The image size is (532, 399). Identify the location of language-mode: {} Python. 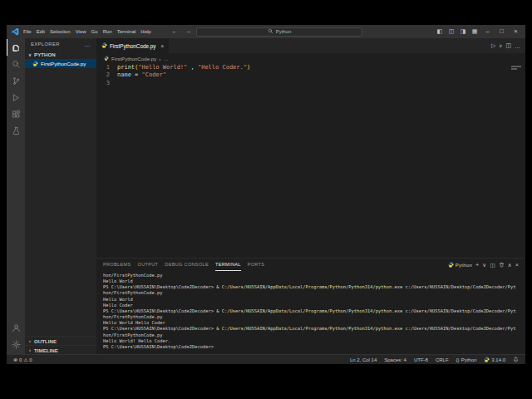
(467, 360).